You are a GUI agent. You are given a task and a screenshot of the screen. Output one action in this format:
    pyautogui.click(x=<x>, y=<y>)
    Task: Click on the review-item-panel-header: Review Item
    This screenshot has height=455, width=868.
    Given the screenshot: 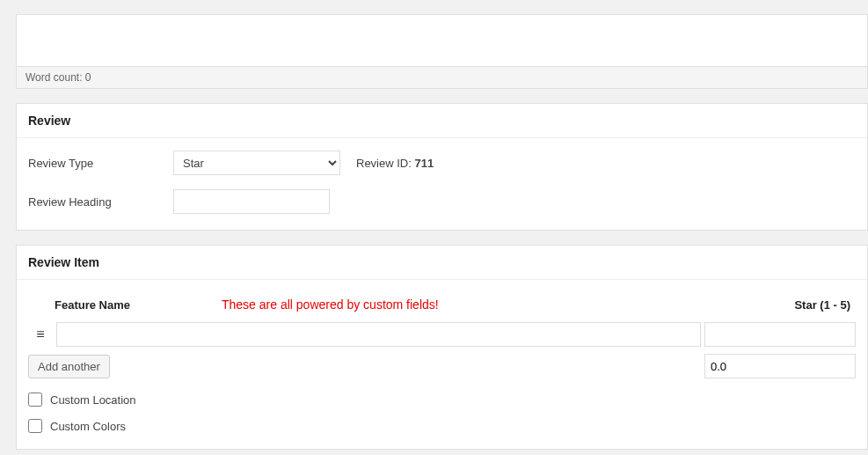 What is the action you would take?
    pyautogui.click(x=441, y=262)
    